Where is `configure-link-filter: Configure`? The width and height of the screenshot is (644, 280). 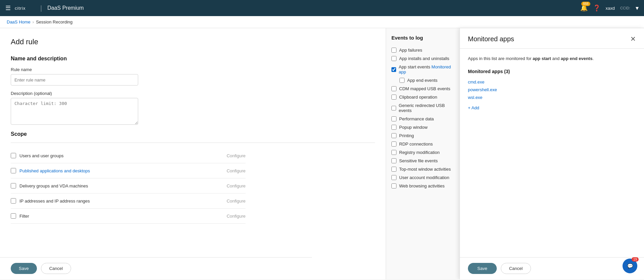 configure-link-filter: Configure is located at coordinates (236, 216).